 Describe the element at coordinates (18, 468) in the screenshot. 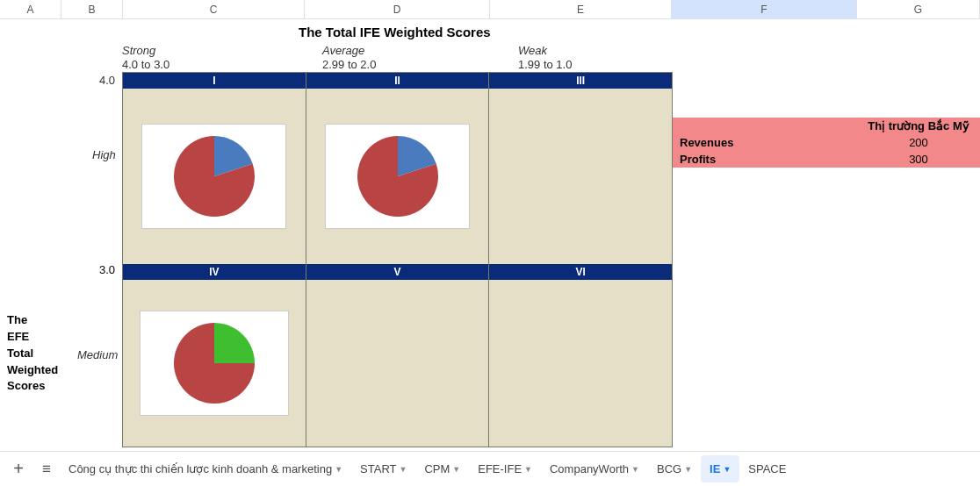

I see `add-sheet-button: +` at that location.